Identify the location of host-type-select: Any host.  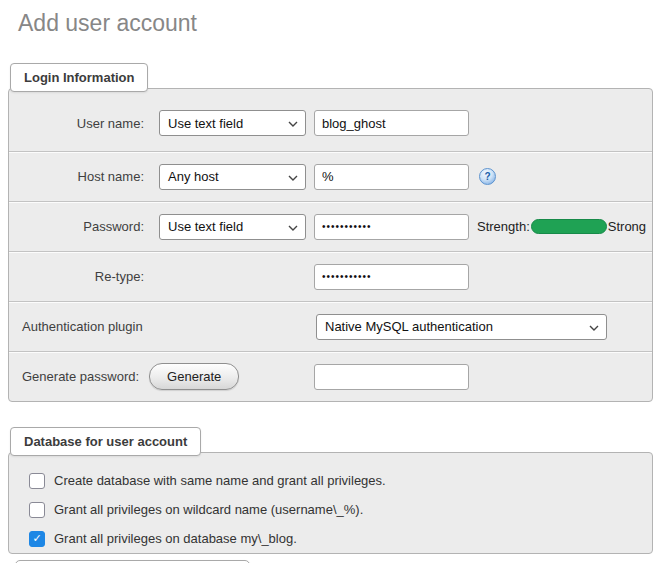
(232, 177).